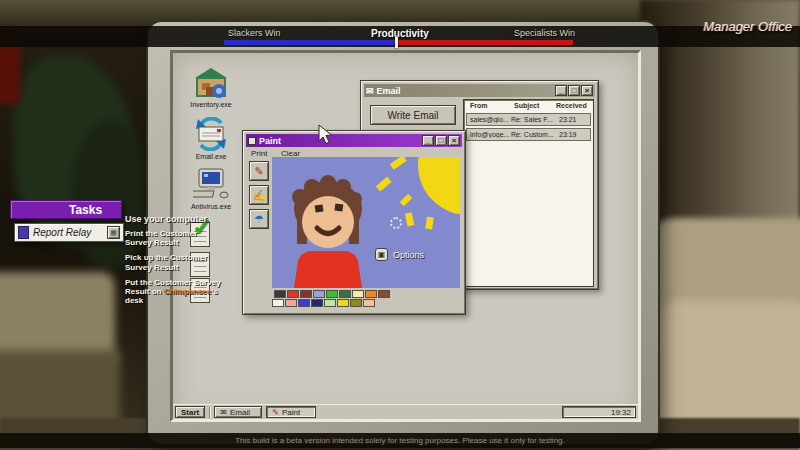 The height and width of the screenshot is (450, 800). I want to click on active-task-name: Report Relay, so click(62, 232).